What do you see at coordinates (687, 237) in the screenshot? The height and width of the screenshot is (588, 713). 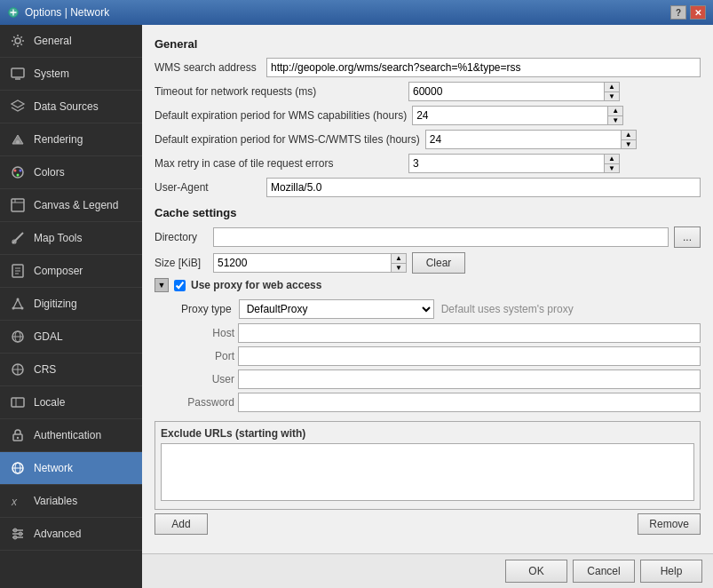 I see `browse-btn: ...` at bounding box center [687, 237].